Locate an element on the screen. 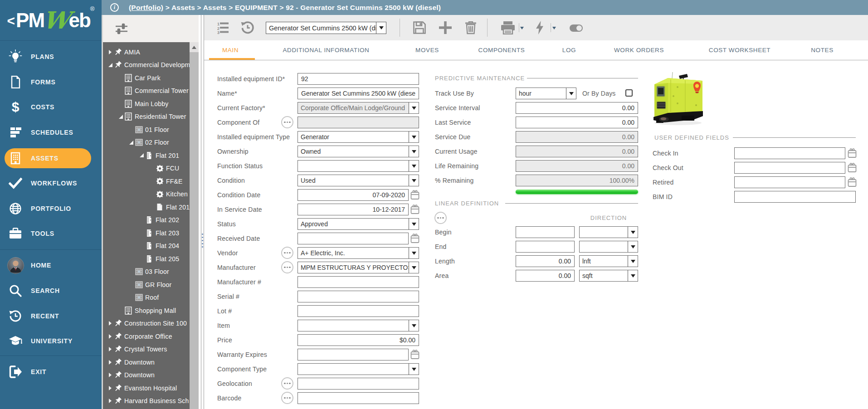 The image size is (868, 409). sidebar-item-university: UNIVERSITY is located at coordinates (51, 341).